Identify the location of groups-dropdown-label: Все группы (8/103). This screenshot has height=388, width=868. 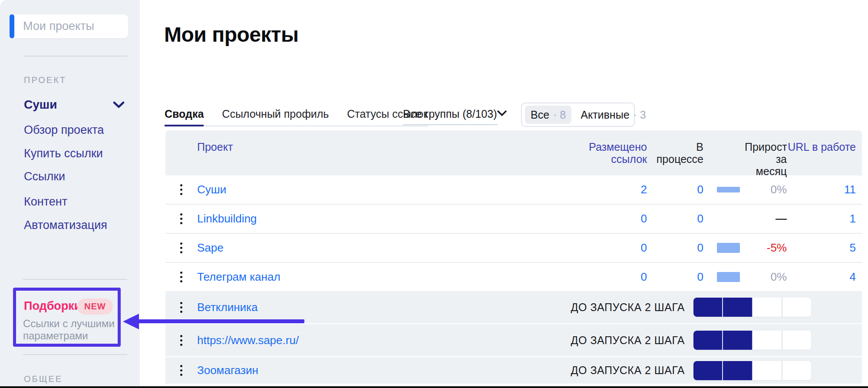
(450, 114).